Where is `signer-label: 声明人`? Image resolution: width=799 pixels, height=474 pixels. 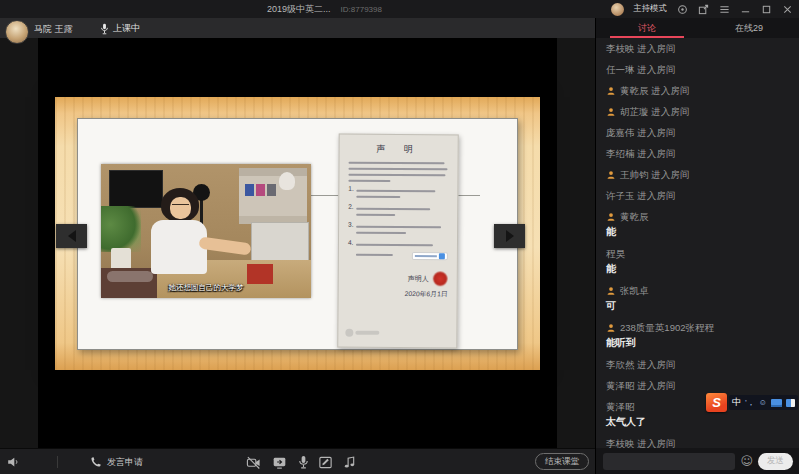 signer-label: 声明人 is located at coordinates (418, 279).